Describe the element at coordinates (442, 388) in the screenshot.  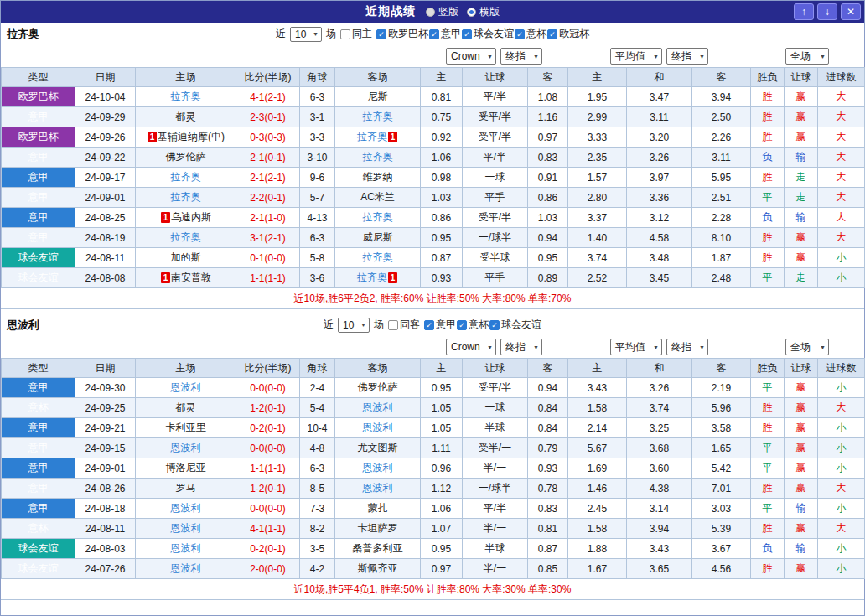
I see `ah-home-odds: 0.95` at that location.